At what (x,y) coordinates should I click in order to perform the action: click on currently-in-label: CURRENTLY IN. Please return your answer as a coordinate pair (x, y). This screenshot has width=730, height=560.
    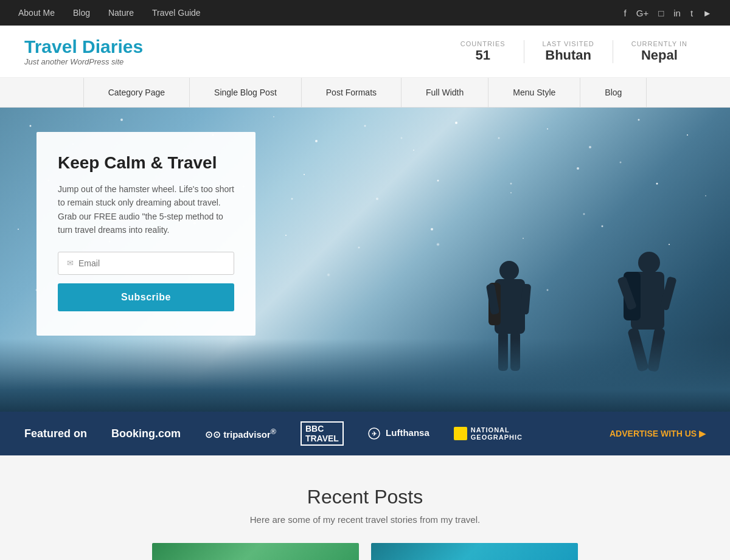
    Looking at the image, I should click on (659, 44).